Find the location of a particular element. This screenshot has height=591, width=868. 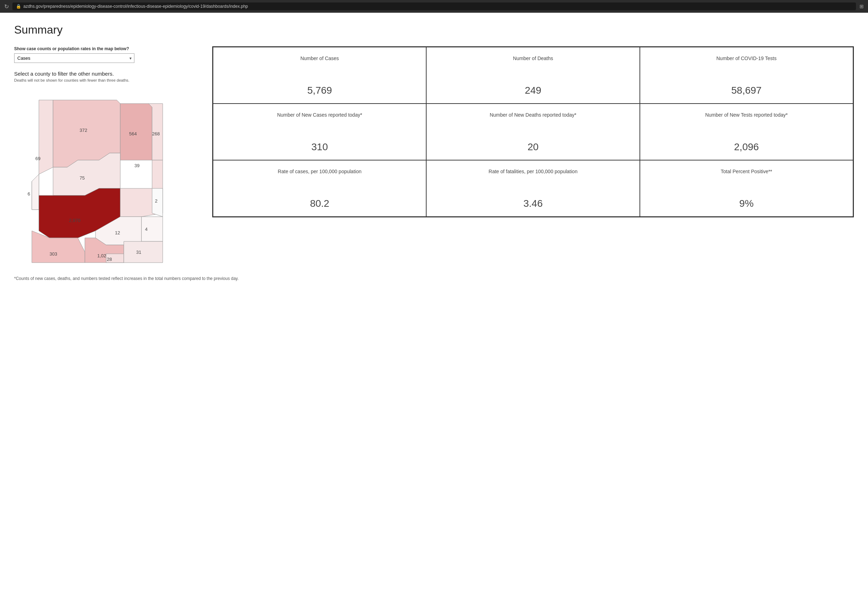

stat-value-tests: 58,697 is located at coordinates (747, 90).